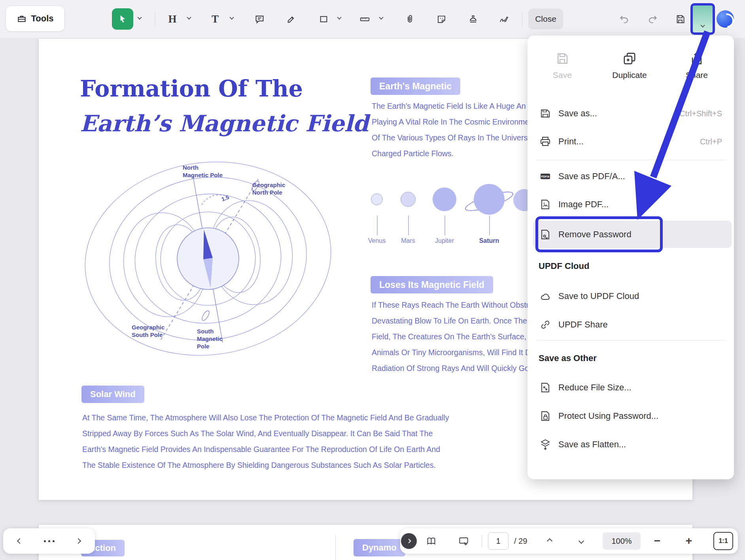  Describe the element at coordinates (365, 19) in the screenshot. I see `ruler-icon` at that location.